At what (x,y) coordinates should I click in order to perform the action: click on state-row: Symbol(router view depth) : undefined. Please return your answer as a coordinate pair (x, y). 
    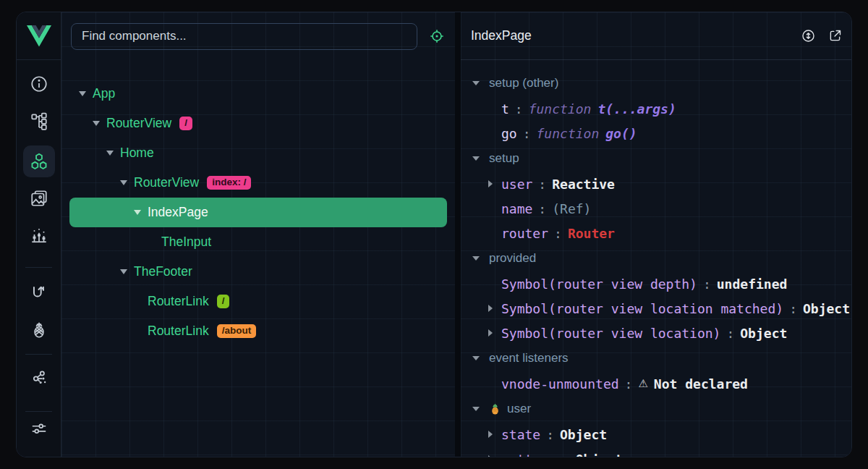
    Looking at the image, I should click on (657, 284).